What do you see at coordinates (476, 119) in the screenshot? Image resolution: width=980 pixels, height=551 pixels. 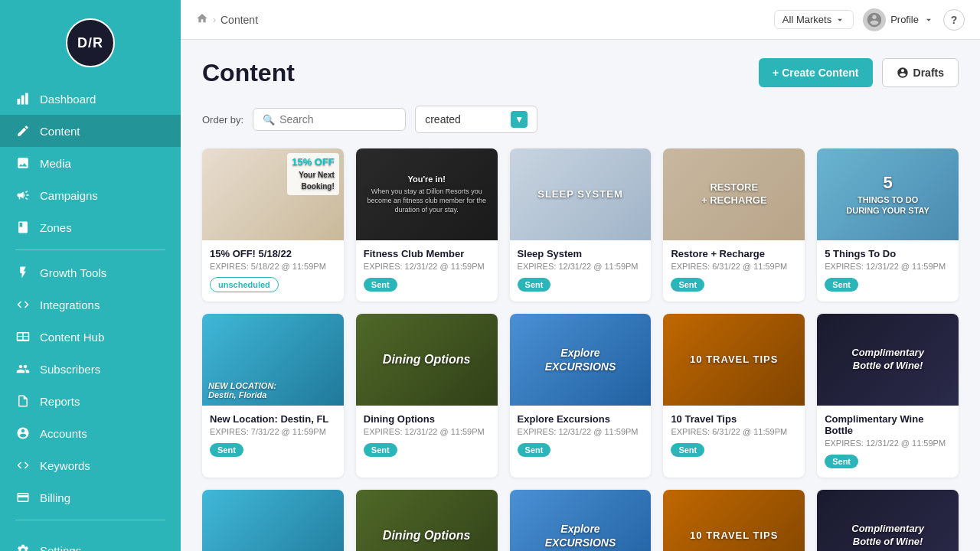 I see `order-select: created ▼` at bounding box center [476, 119].